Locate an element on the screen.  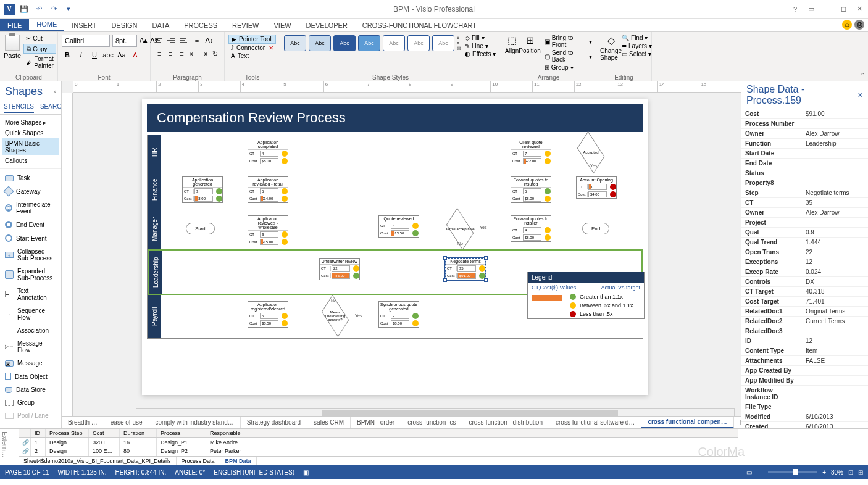
close-panel-icon: ✕ is located at coordinates (861, 95).